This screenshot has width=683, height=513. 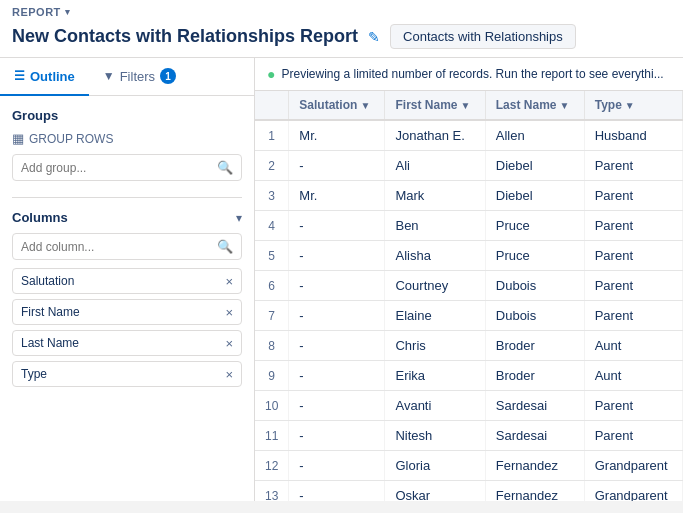 I want to click on remove-salutation-button: ×, so click(x=229, y=282).